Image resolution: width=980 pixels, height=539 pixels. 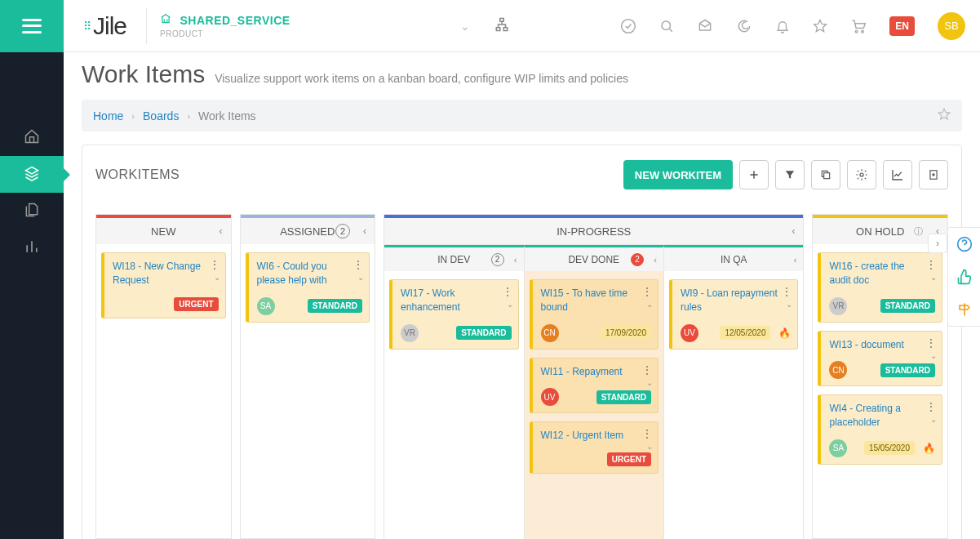 I want to click on subcolumn-header-in-qa: IN QA ‹, so click(x=734, y=258).